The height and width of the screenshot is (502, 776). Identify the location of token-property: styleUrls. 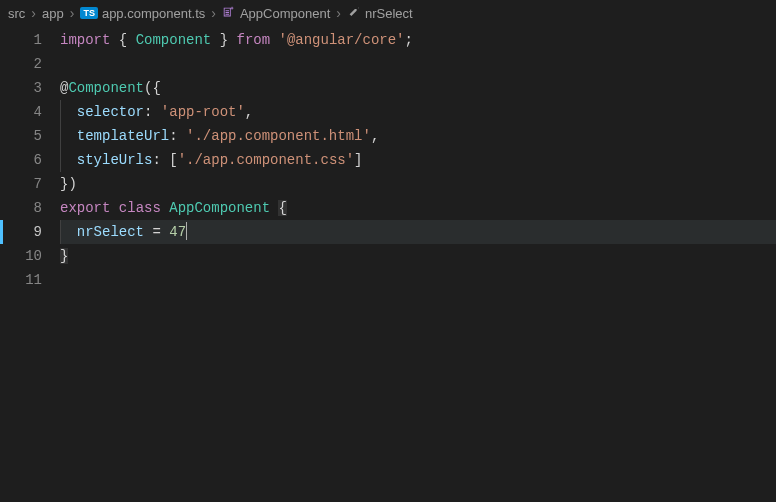
(115, 160).